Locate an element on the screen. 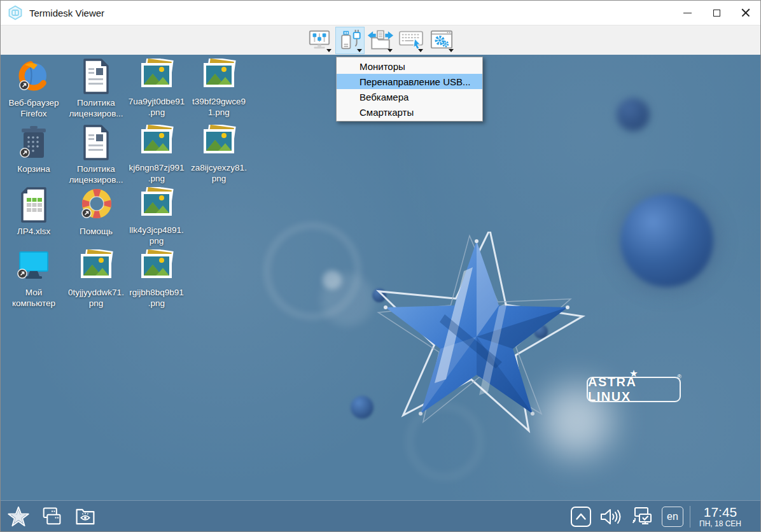 The height and width of the screenshot is (532, 761). network-button is located at coordinates (642, 517).